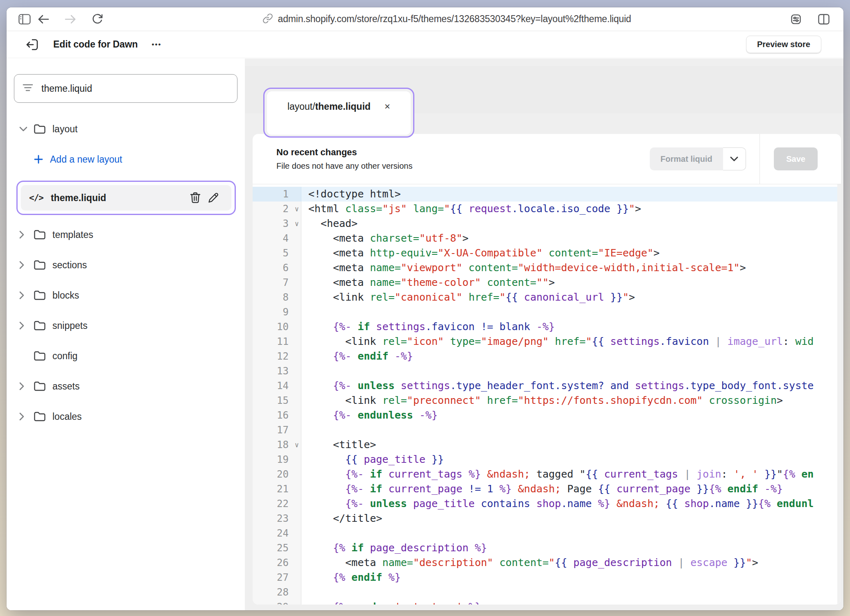  Describe the element at coordinates (547, 327) in the screenshot. I see `code-line: 10 {%- if settings.favicon != blank -%}` at that location.